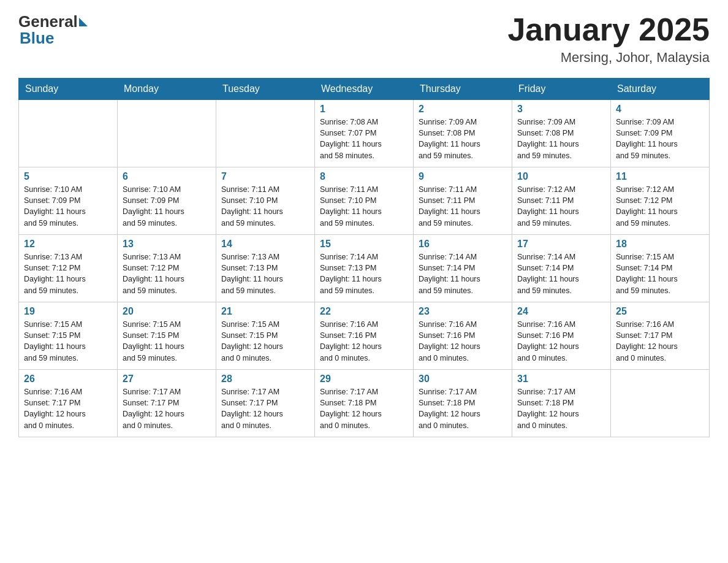  Describe the element at coordinates (266, 201) in the screenshot. I see `calendar-cell: 7Sunrise: 7:11 AMSunset: 7:10 PMDaylight…` at that location.